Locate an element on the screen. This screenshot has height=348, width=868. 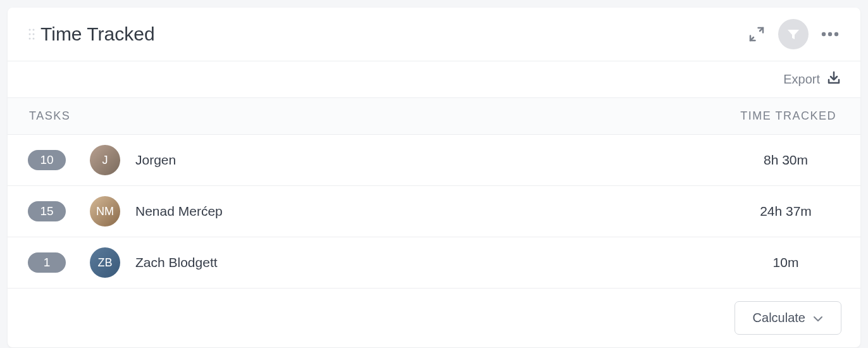
user-name: Nenad Merćep is located at coordinates (435, 211).